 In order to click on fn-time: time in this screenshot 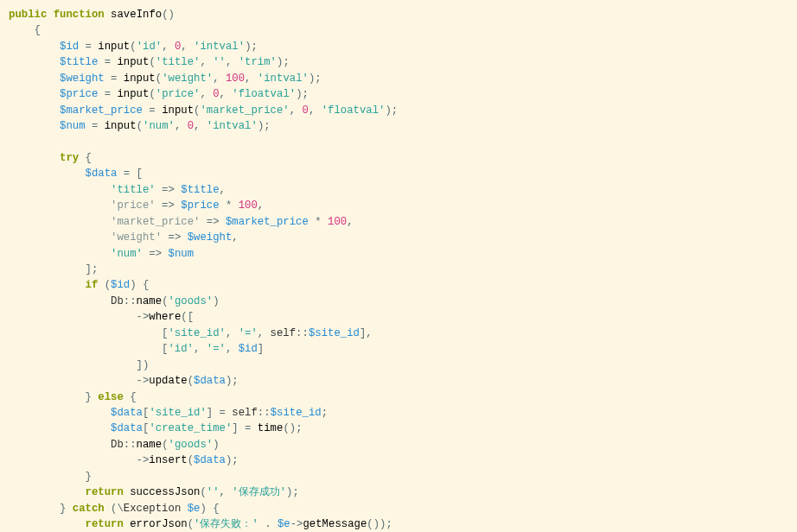, I will do `click(271, 428)`.